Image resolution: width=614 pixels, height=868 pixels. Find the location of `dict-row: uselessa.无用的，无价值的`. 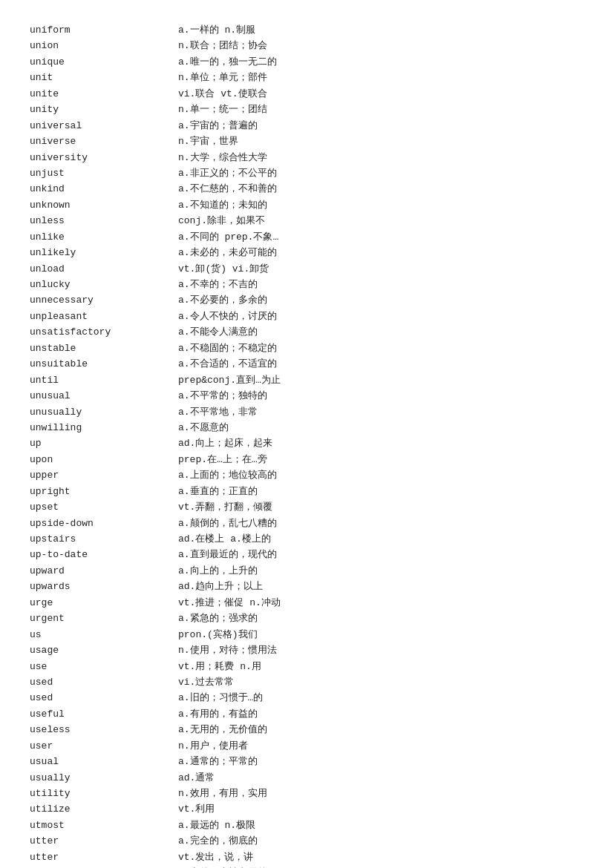

dict-row: uselessa.无用的，无价值的 is located at coordinates (307, 730).